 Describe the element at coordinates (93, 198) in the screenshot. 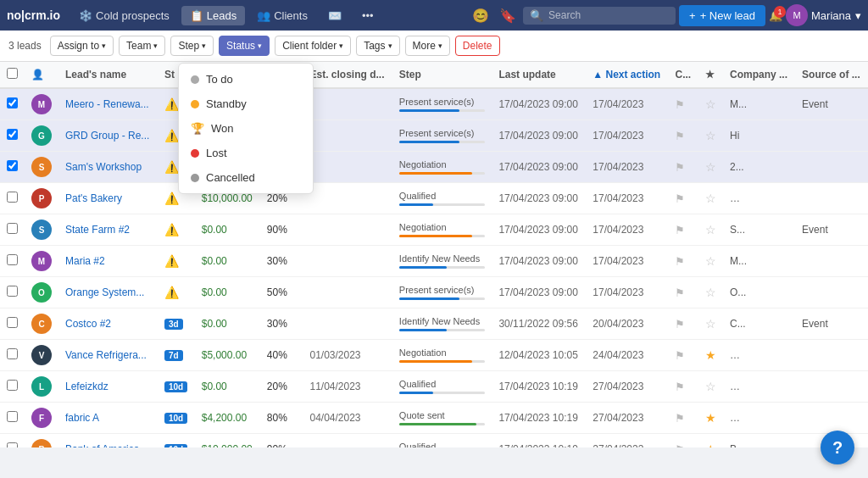

I see `lead-name: Pat's Bakery` at that location.